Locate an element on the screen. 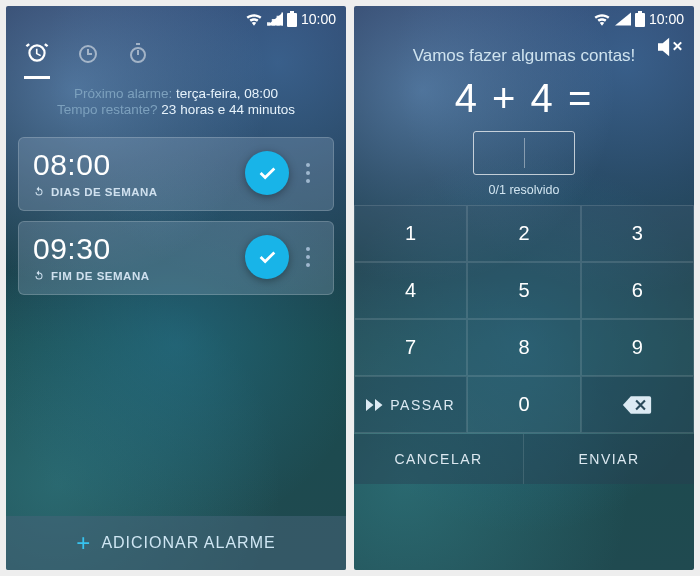 This screenshot has height=576, width=700. tab-stopwatch is located at coordinates (138, 56).